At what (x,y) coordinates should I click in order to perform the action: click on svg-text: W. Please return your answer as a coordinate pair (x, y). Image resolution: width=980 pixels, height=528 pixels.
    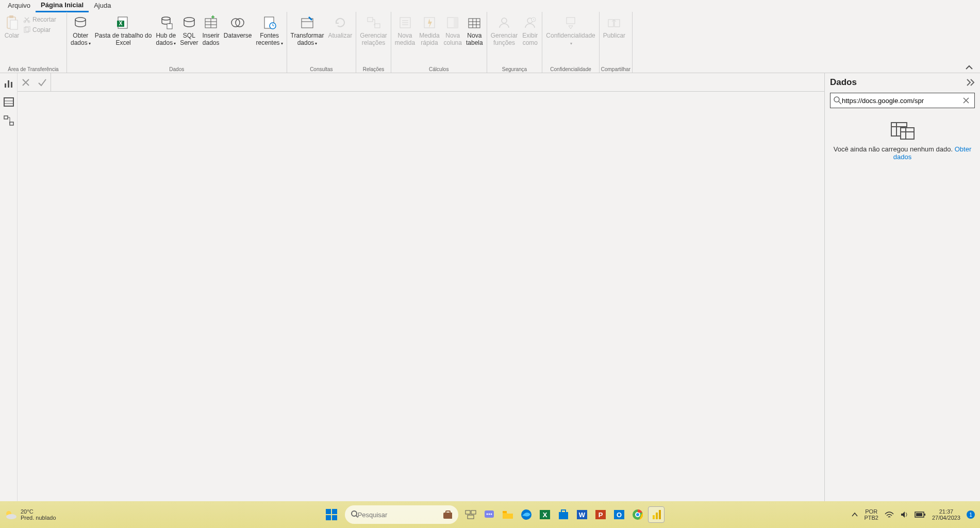
    Looking at the image, I should click on (582, 515).